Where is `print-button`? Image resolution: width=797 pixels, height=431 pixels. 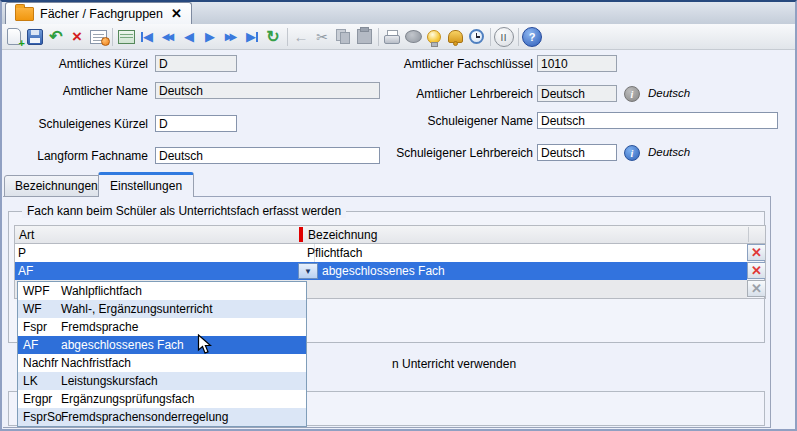 print-button is located at coordinates (392, 37).